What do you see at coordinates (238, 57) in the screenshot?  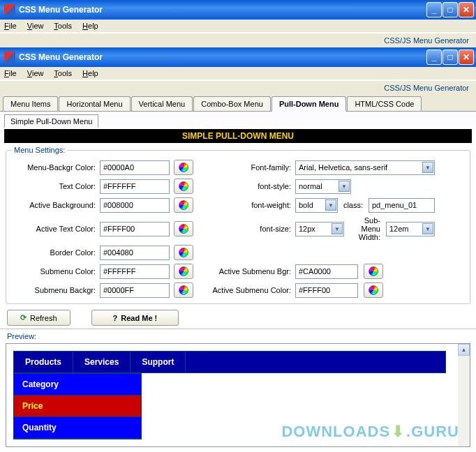 I see `window2-titlebar: CSS Menu Generator _ □ ✕` at bounding box center [238, 57].